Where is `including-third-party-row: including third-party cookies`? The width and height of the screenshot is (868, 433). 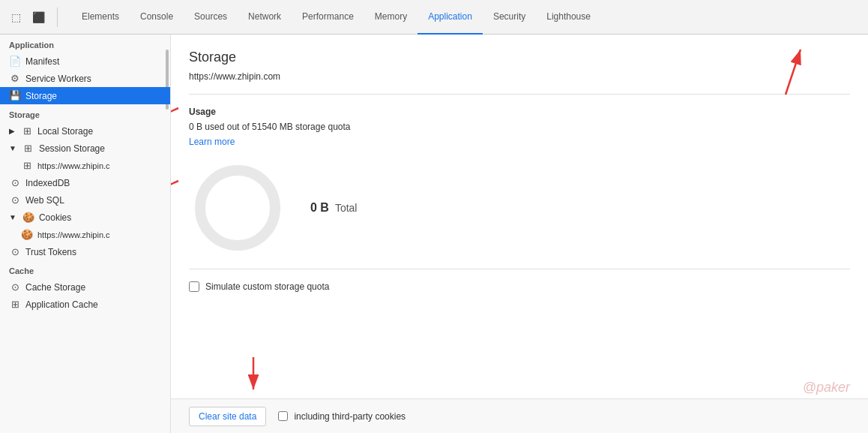
including-third-party-row: including third-party cookies is located at coordinates (342, 416).